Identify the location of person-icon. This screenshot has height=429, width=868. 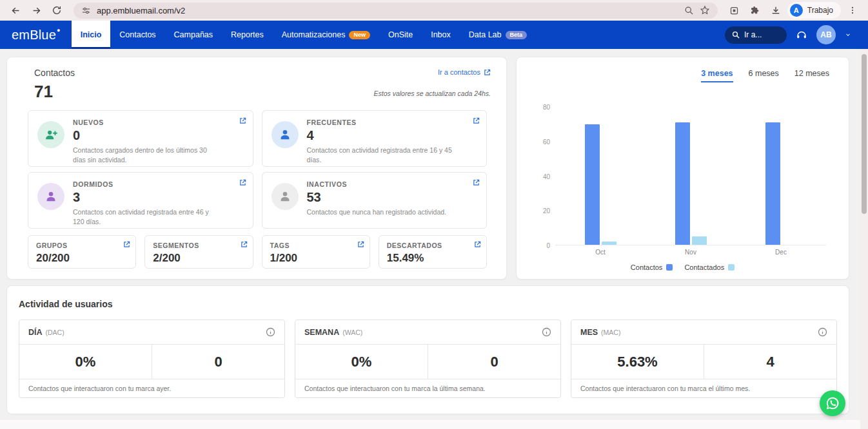
(285, 135).